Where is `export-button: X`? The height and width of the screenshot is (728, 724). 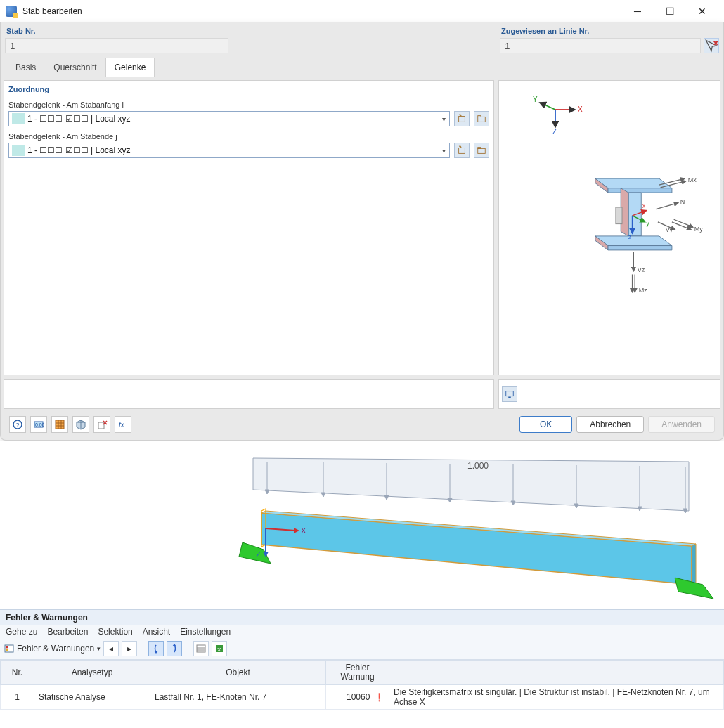 export-button: X is located at coordinates (219, 649).